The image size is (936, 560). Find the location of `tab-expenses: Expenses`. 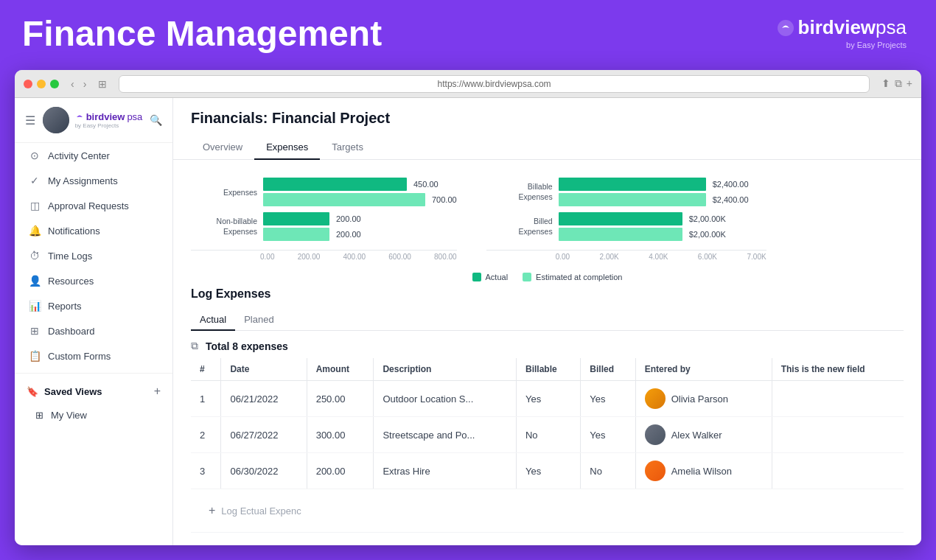

tab-expenses: Expenses is located at coordinates (287, 147).